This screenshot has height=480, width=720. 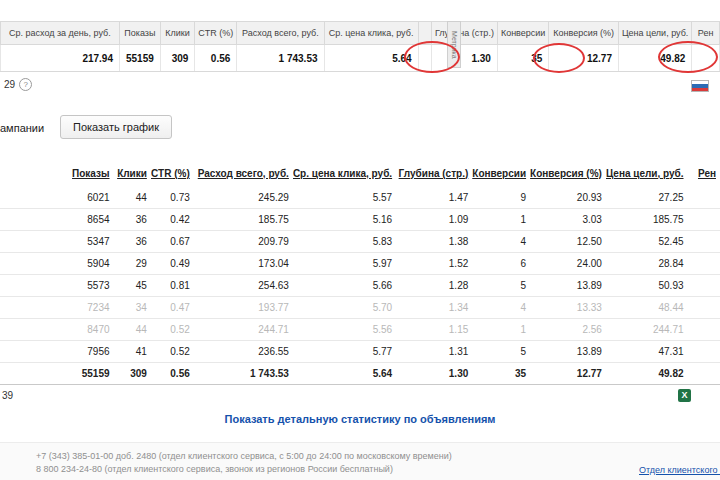 What do you see at coordinates (344, 220) in the screenshot?
I see `cell: 5.16` at bounding box center [344, 220].